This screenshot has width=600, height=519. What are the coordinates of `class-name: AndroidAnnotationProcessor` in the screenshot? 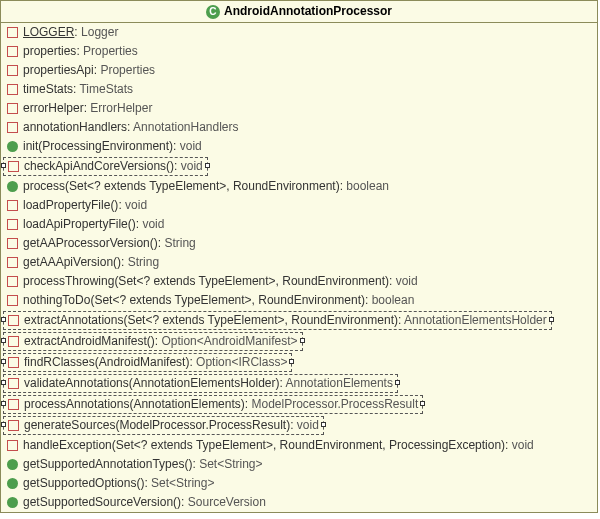 It's located at (308, 11).